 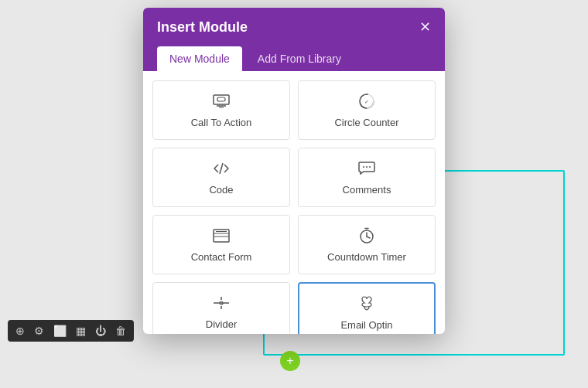 I want to click on module-item-countdown-timer: Countdown Timer, so click(x=367, y=244).